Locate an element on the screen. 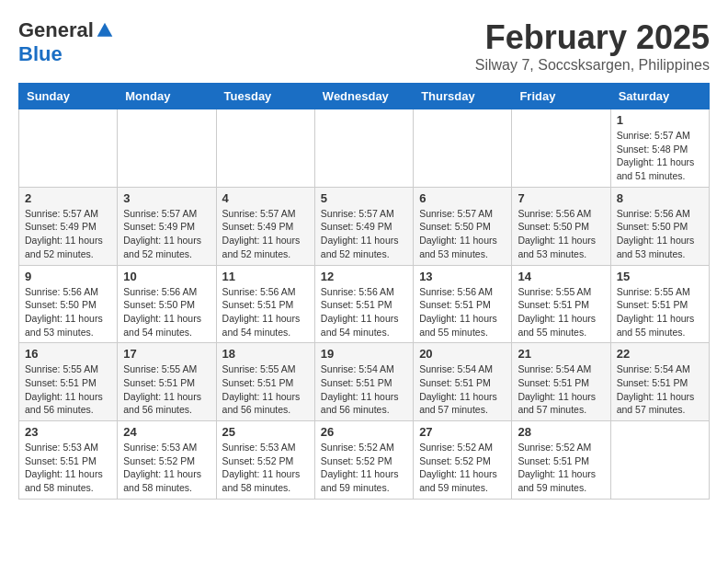  calendar-cell: 5Sunrise: 5:57 AM Sunset: 5:49 PM Daylig… is located at coordinates (364, 226).